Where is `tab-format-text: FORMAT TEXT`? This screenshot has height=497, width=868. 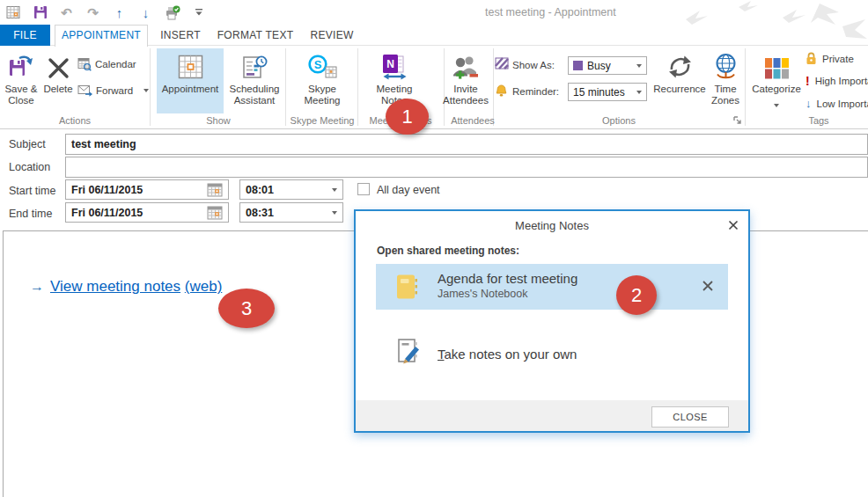
tab-format-text: FORMAT TEXT is located at coordinates (255, 35).